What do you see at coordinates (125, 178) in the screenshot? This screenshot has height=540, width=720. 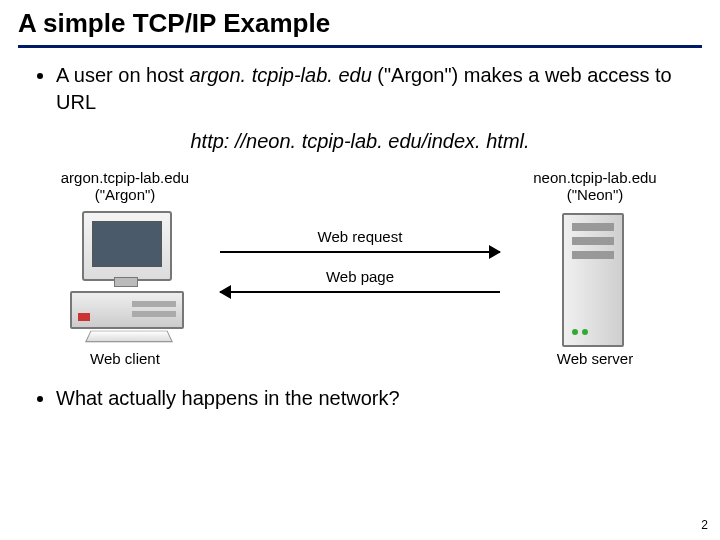 I see `left-host-line1: argon.tcpip-lab.edu` at bounding box center [125, 178].